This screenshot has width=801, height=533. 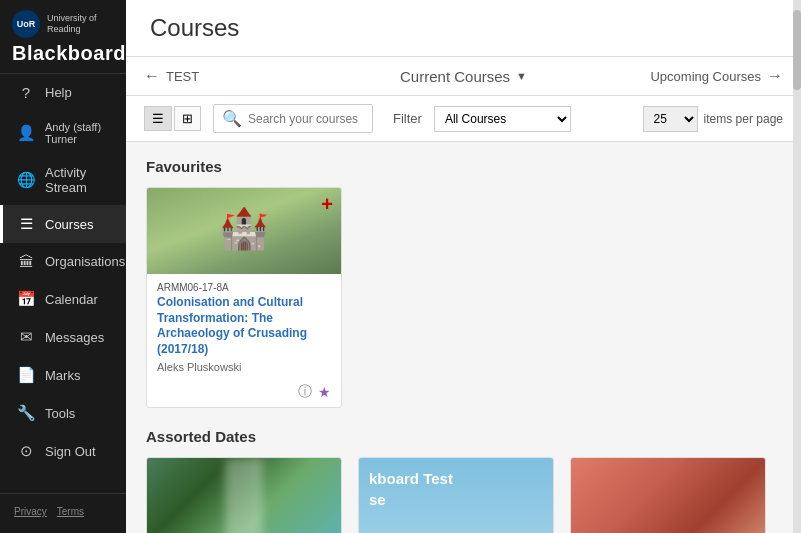 I want to click on info-icon: ⓘ, so click(x=305, y=392).